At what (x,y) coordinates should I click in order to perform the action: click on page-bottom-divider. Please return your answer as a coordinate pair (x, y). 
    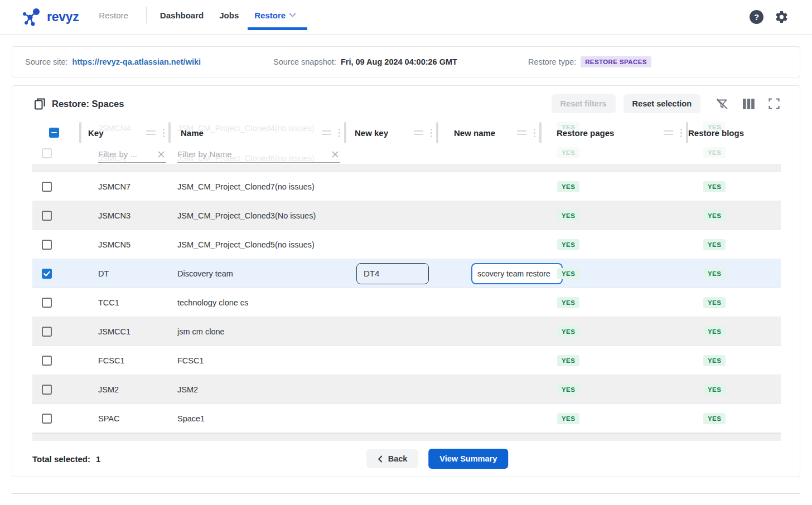
    Looking at the image, I should click on (406, 494).